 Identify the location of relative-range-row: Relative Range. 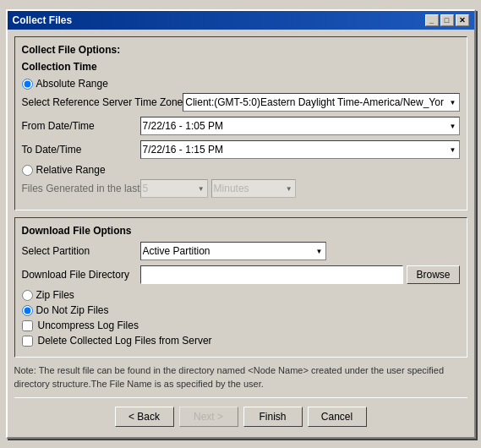
(241, 170).